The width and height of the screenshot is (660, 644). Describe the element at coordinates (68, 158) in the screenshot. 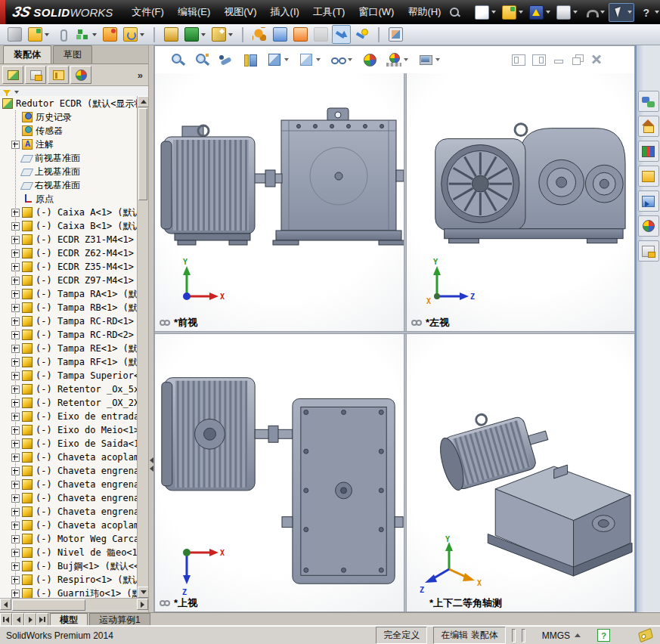

I see `tree-item: 前视基准面` at that location.